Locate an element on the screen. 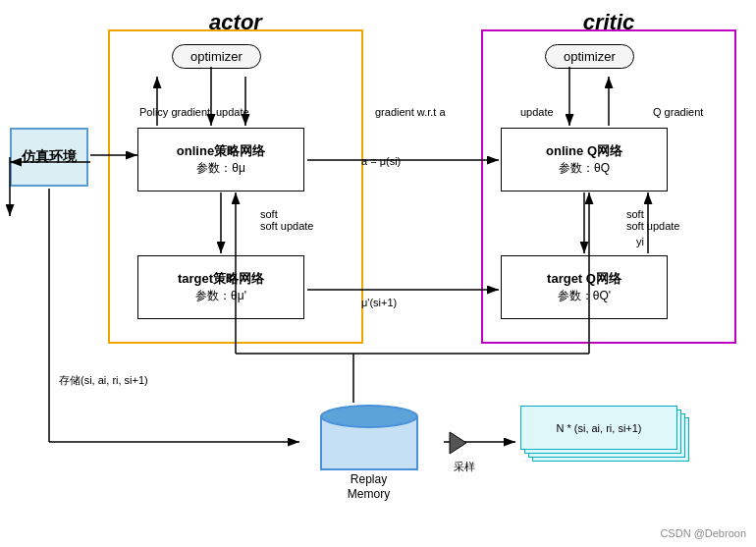  cylinder is located at coordinates (369, 428).